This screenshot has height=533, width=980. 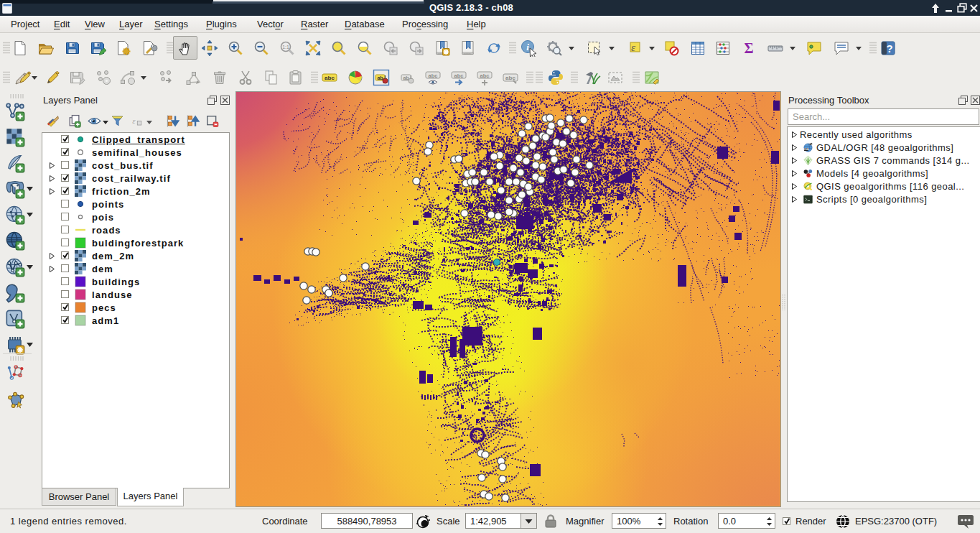 What do you see at coordinates (528, 47) in the screenshot?
I see `svg-text: i` at bounding box center [528, 47].